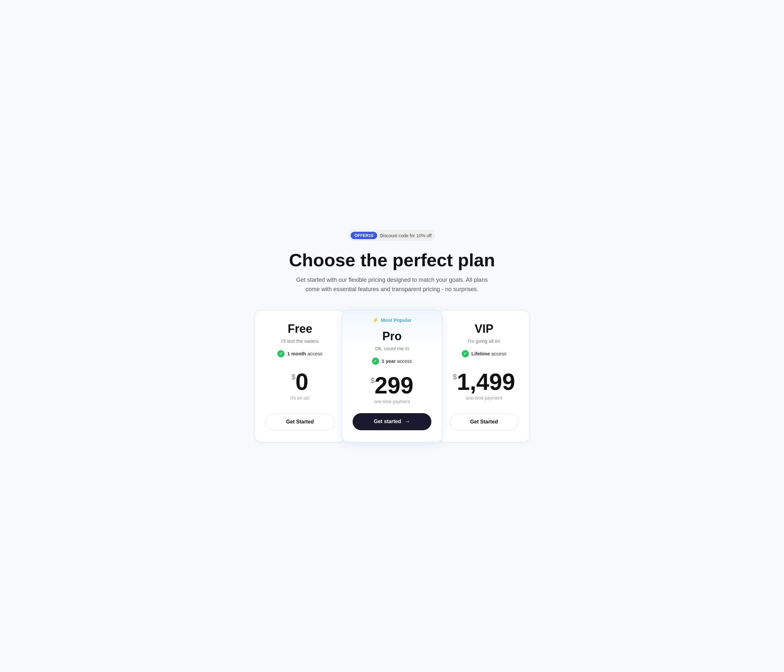  What do you see at coordinates (392, 320) in the screenshot?
I see `most-popular-badge: ⚡ Most Popular` at bounding box center [392, 320].